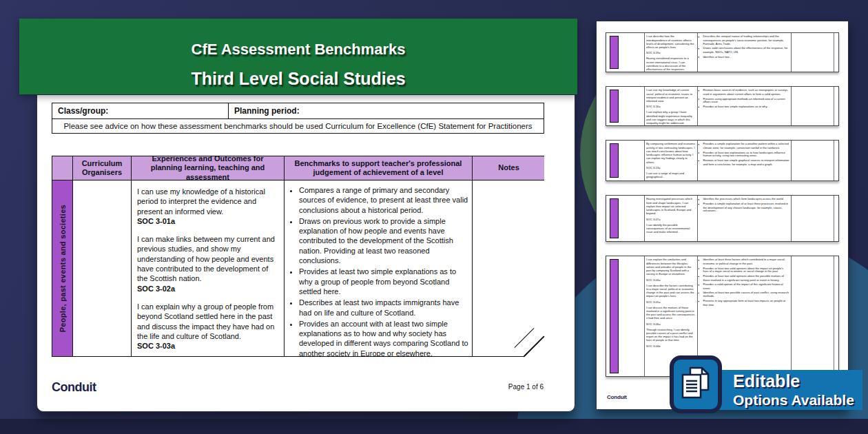  What do you see at coordinates (671, 216) in the screenshot?
I see `preview-outcomes-text: Having investigated processes which form…` at bounding box center [671, 216].